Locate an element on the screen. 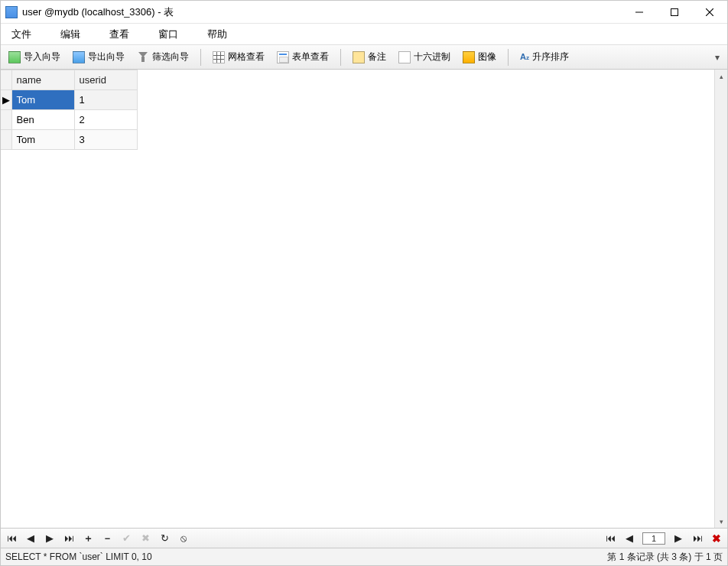 This screenshot has width=728, height=566. status-record-count: 第 1 条记录 (共 3 条) 于 1 页 is located at coordinates (665, 557).